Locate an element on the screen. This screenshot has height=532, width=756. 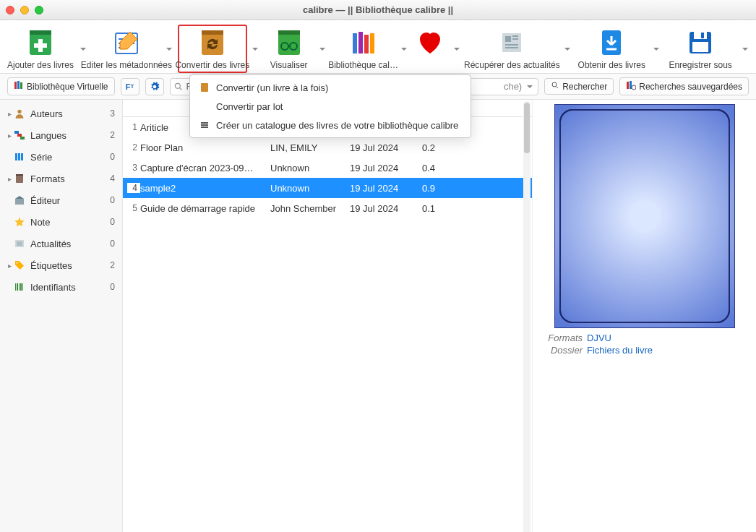
toolbar-label: Convertir des livres is located at coordinates (212, 65).